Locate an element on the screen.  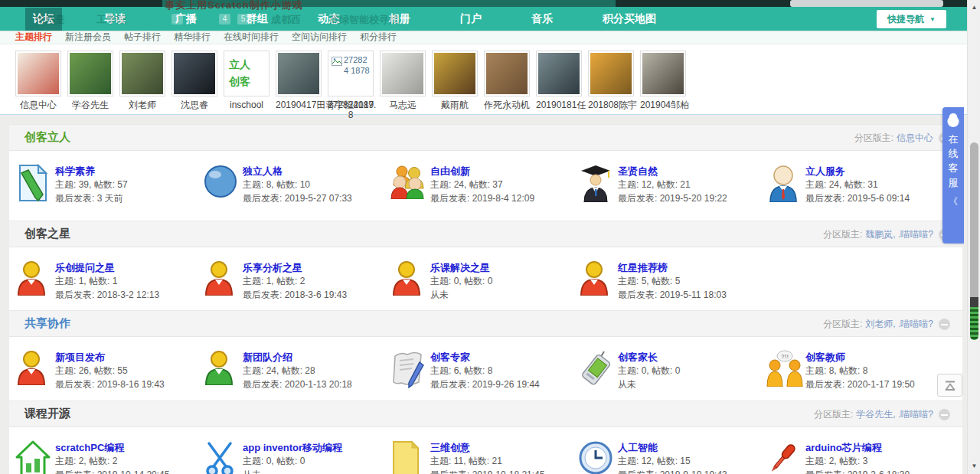
forum-stats: 主题: 0, 帖数: 0 is located at coordinates (461, 281).